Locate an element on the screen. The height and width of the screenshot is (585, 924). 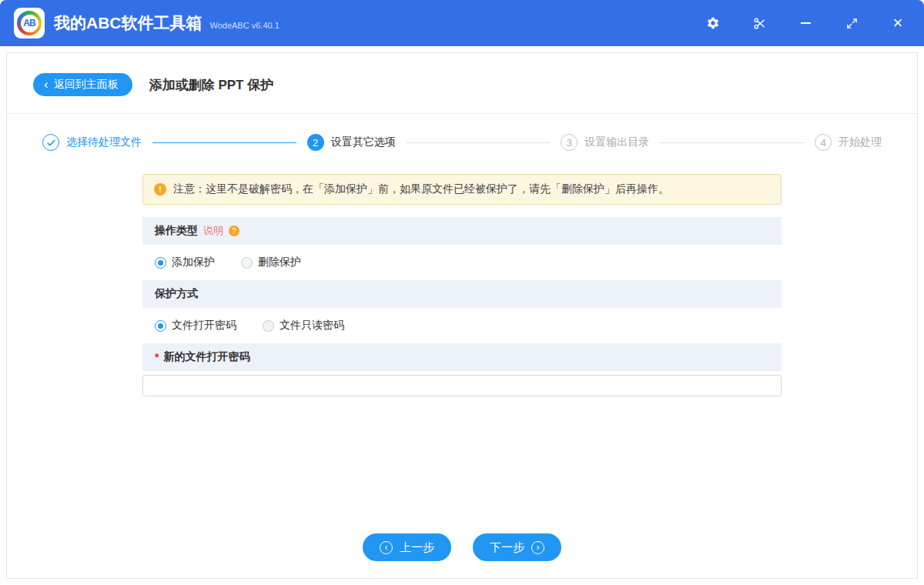
page-title: 添加或删除 PPT 保护 is located at coordinates (212, 85).